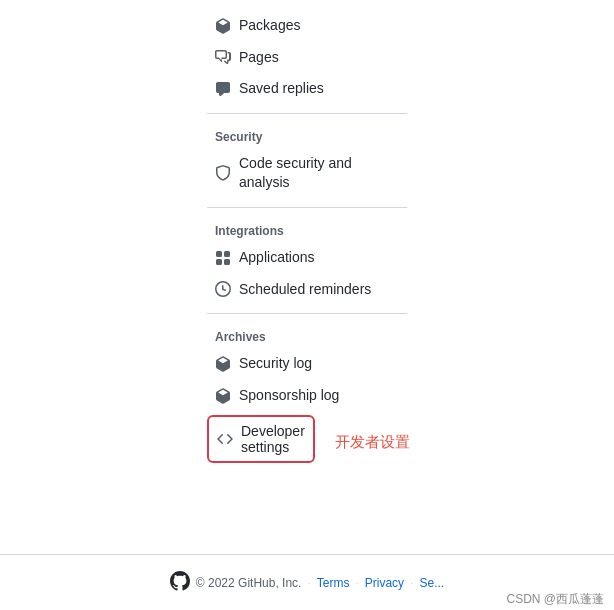 This screenshot has width=614, height=610. What do you see at coordinates (307, 174) in the screenshot?
I see `nav-item-code-security: Code security and analysis` at bounding box center [307, 174].